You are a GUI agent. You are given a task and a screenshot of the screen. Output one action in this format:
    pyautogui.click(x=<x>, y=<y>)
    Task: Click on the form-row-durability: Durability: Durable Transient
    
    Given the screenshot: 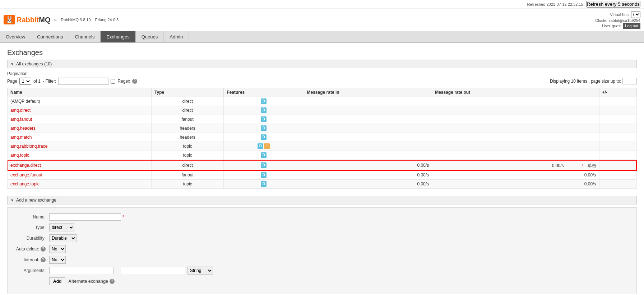 What is the action you would take?
    pyautogui.click(x=322, y=238)
    